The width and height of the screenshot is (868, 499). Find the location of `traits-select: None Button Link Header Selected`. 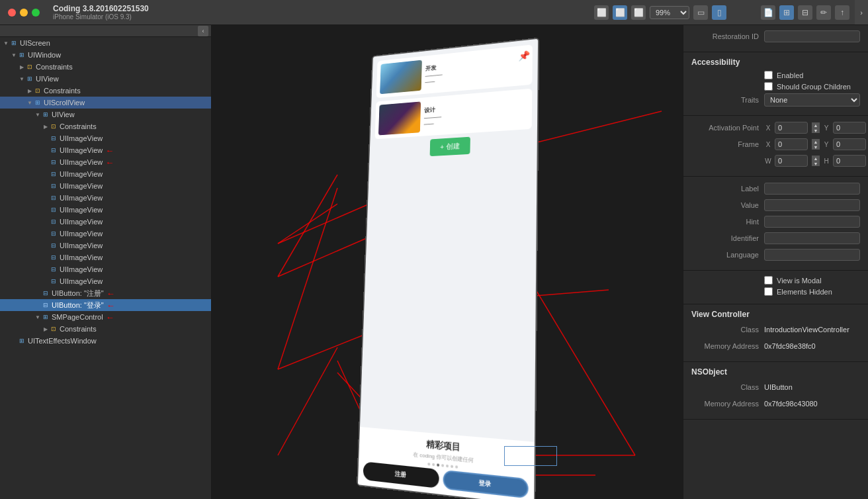

traits-select: None Button Link Header Selected is located at coordinates (812, 100).